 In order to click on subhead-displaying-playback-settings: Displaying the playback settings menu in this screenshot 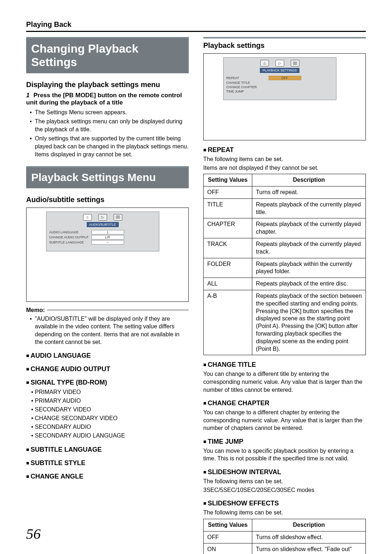, I will do `click(107, 85)`.